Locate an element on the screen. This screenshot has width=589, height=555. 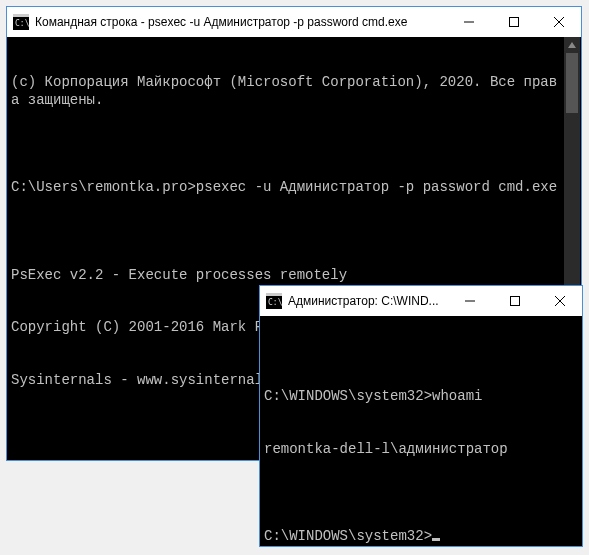
terminal-line: (c) Корпорация Майкрософт (Microsoft Cor… is located at coordinates (287, 92).